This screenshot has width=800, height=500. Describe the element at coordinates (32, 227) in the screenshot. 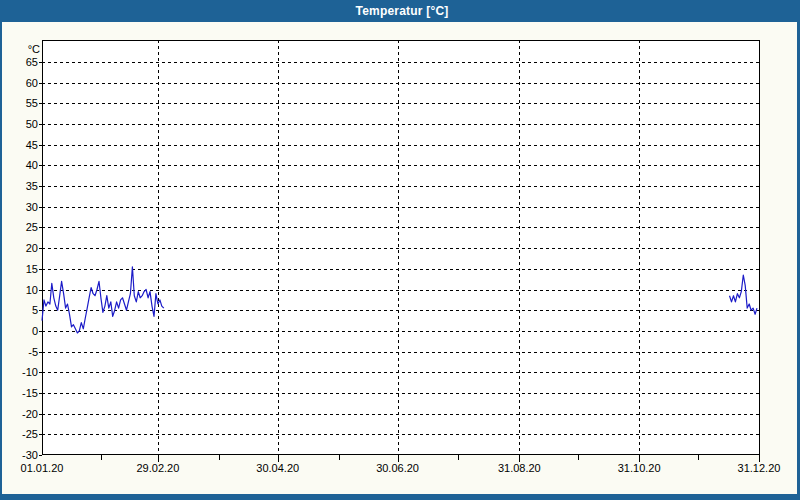

I see `y-axis-tick-label: 25` at that location.